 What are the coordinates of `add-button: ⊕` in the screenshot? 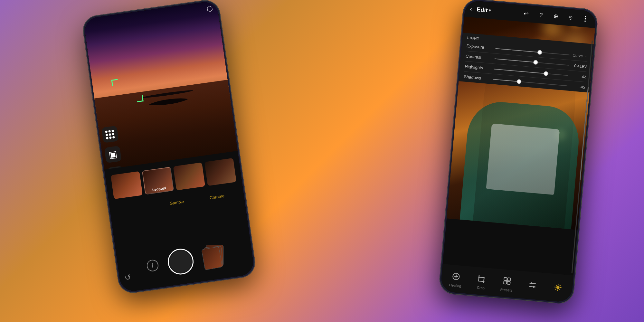 It's located at (556, 16).